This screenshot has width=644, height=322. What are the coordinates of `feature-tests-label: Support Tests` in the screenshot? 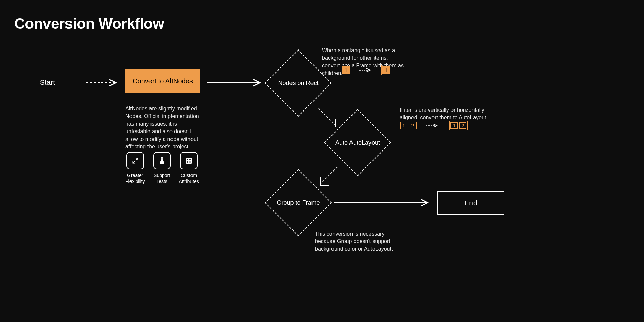 It's located at (162, 178).